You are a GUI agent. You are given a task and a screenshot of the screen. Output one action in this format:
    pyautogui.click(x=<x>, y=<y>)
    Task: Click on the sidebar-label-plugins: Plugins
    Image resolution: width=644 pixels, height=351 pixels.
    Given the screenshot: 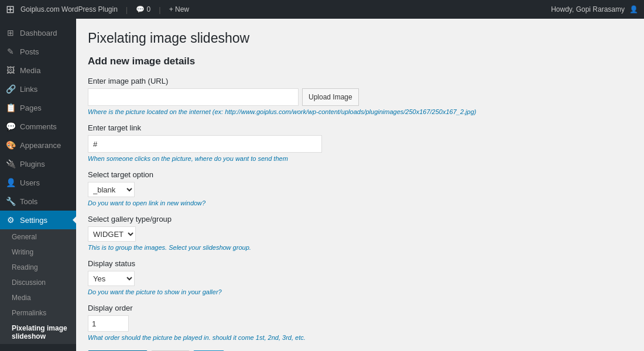 What is the action you would take?
    pyautogui.click(x=33, y=164)
    